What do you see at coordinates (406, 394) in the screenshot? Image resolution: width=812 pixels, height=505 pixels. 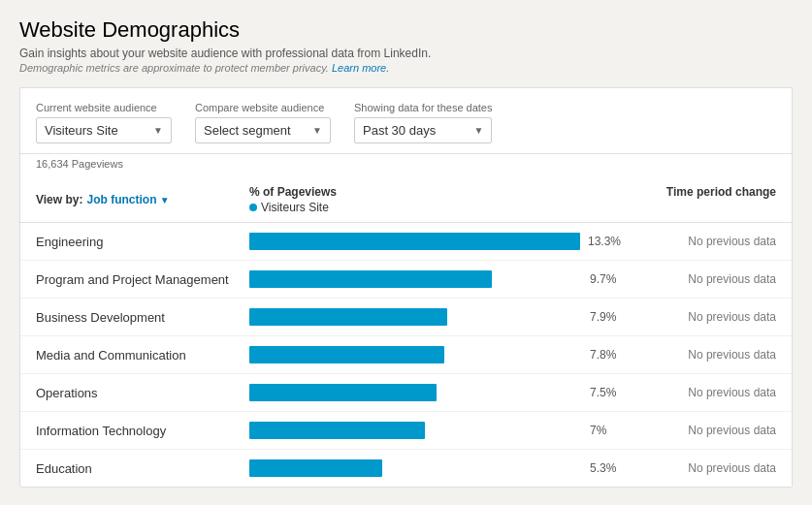 I see `table-row: Operations 7.5% No previous data` at bounding box center [406, 394].